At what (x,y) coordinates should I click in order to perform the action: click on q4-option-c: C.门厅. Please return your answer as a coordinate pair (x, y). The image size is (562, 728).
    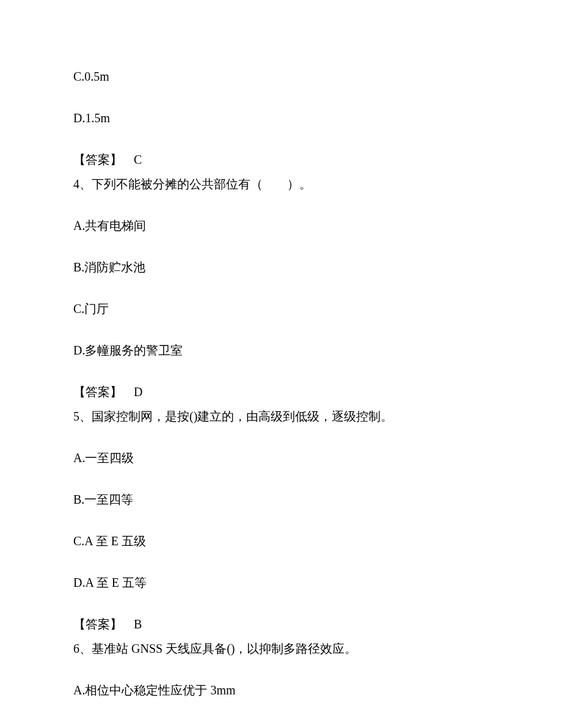
    Looking at the image, I should click on (281, 309).